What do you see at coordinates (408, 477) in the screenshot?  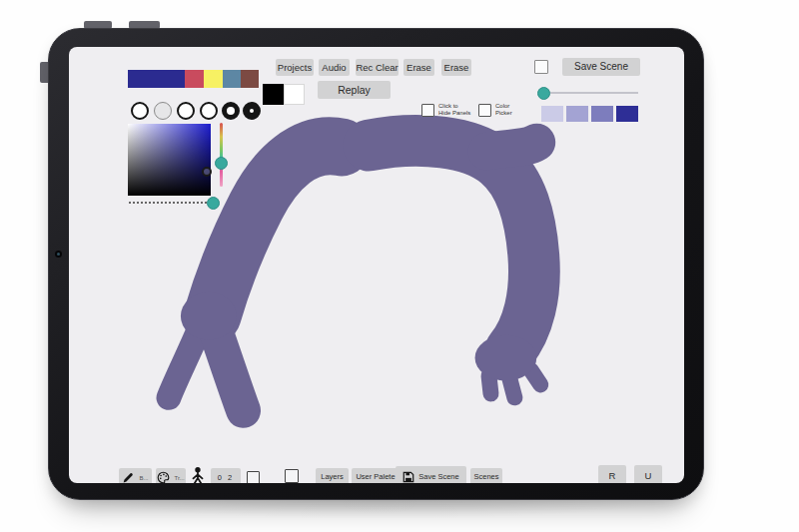 I see `floppy-save-icon` at bounding box center [408, 477].